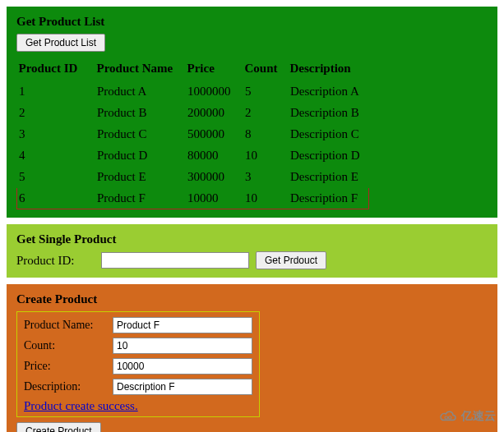 Image resolution: width=504 pixels, height=432 pixels. What do you see at coordinates (266, 70) in the screenshot?
I see `header-count: Count` at bounding box center [266, 70].